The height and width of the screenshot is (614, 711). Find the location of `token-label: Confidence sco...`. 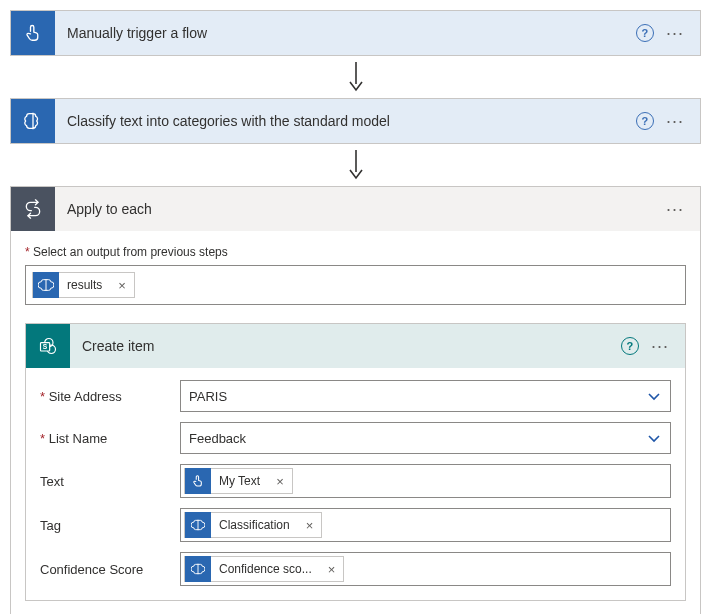

token-label: Confidence sco... is located at coordinates (266, 569).